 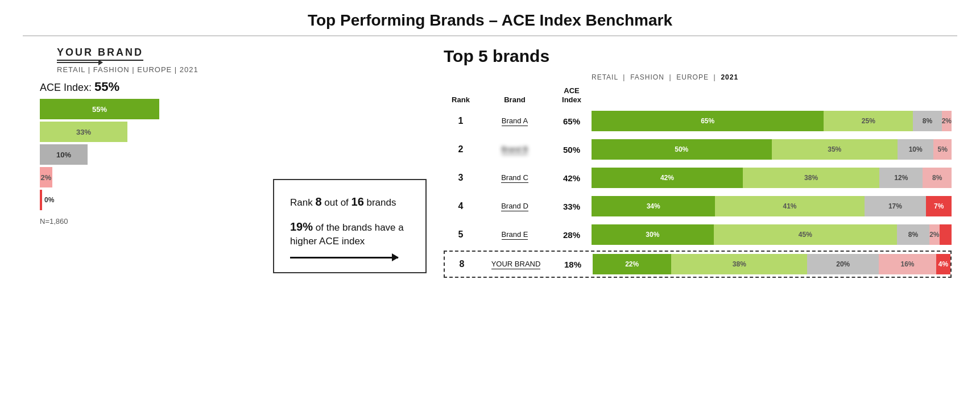 I want to click on brand-arrow-line, so click(x=80, y=62).